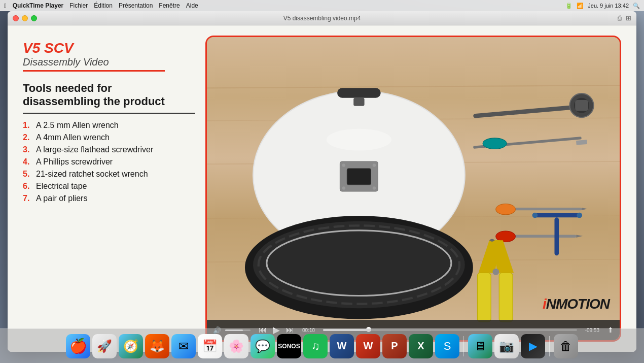  I want to click on dock-word: W, so click(342, 346).